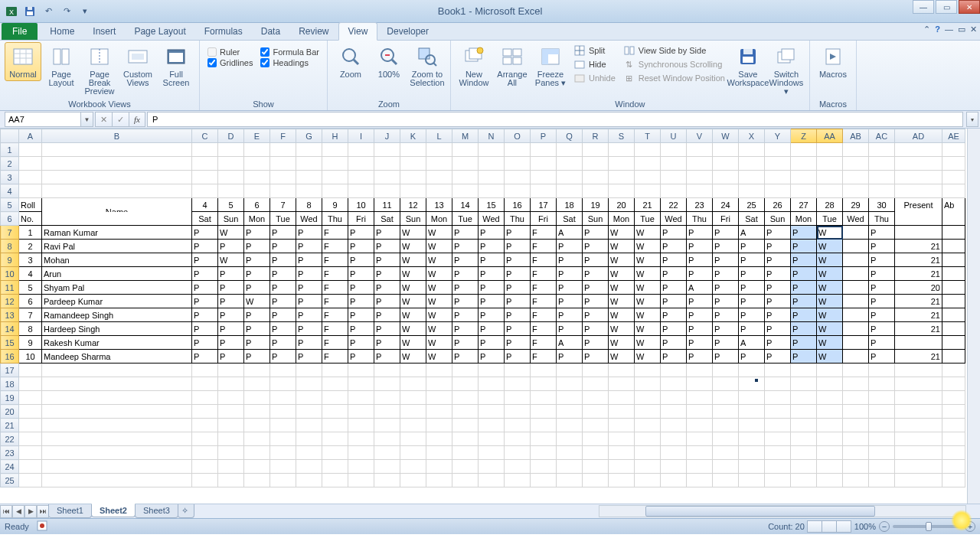 The height and width of the screenshot is (551, 980). I want to click on header-cell: 16, so click(518, 205).